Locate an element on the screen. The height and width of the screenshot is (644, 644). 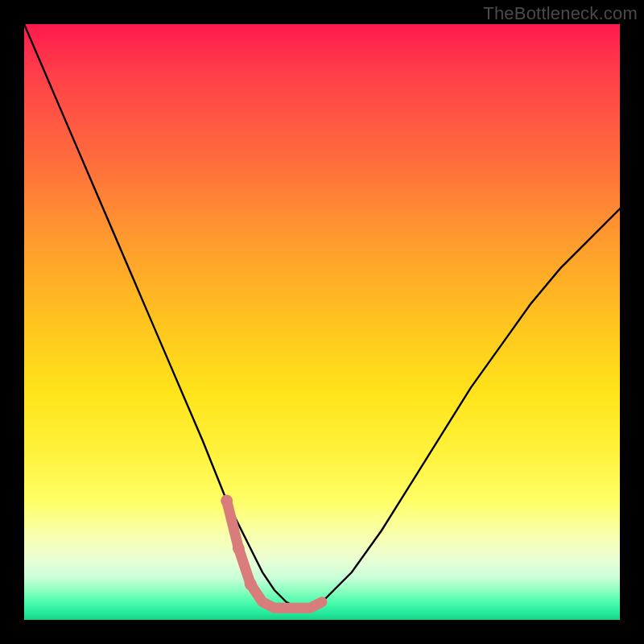
watermark-label: TheBottleneck.com is located at coordinates (560, 14).